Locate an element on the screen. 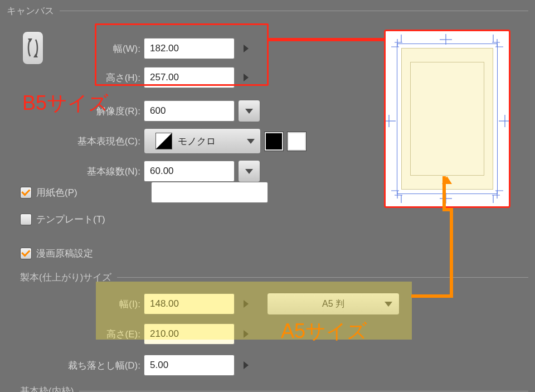 This screenshot has height=392, width=535. binding-height-label: 高さ(E): is located at coordinates (72, 335).